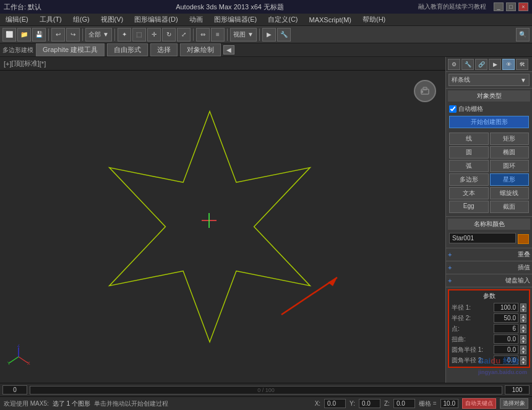  Describe the element at coordinates (523, 310) in the screenshot. I see `spin-dn-r1: ▼` at that location.